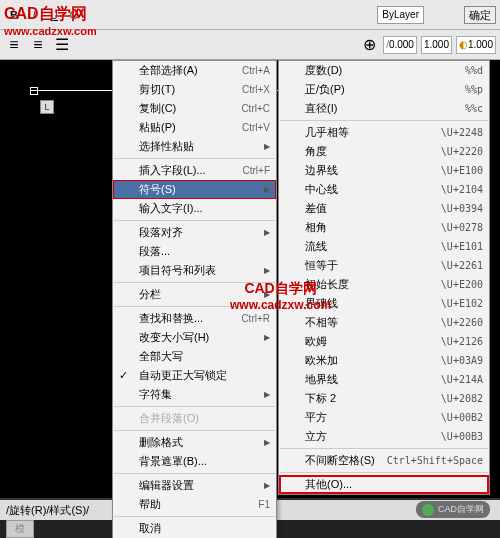 Image resolution: width=500 pixels, height=538 pixels. What do you see at coordinates (50, 14) in the screenshot?
I see `watermark-title: CAD自学网` at bounding box center [50, 14].